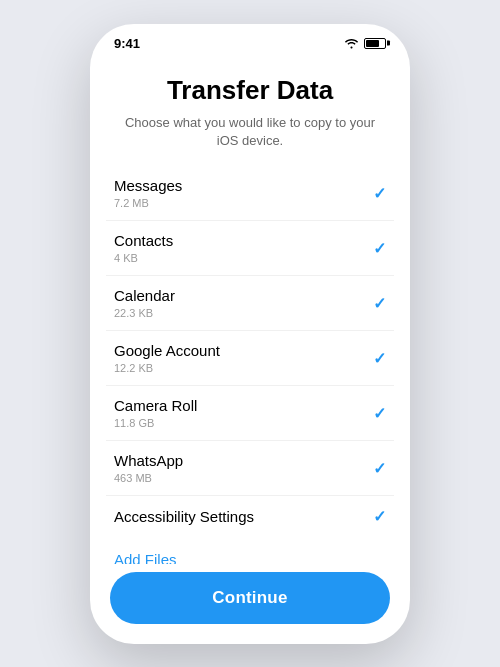 Image resolution: width=500 pixels, height=667 pixels. Describe the element at coordinates (250, 40) in the screenshot. I see `status-bar: 9:41` at that location.